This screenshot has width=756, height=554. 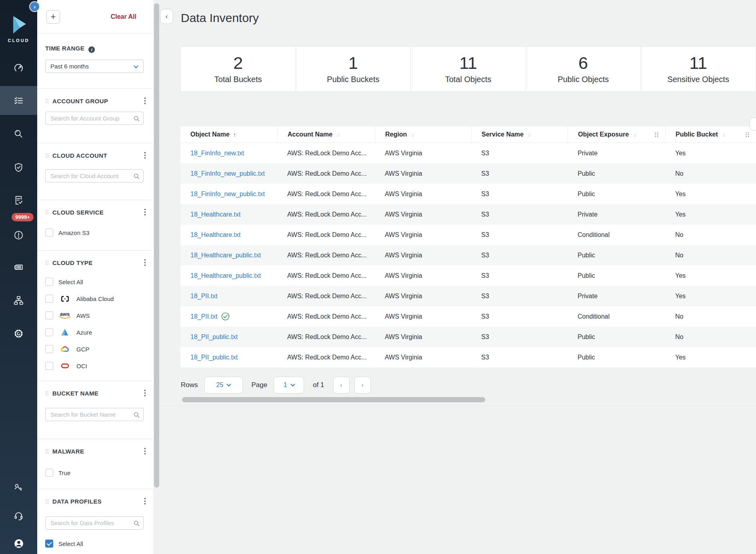 I want to click on column-header-region: Region↓↑, so click(x=423, y=134).